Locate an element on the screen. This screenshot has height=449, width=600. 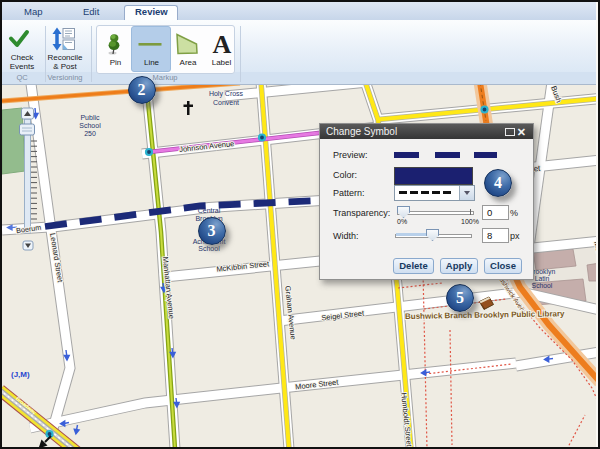
svg-text: Holy Cross is located at coordinates (226, 94).